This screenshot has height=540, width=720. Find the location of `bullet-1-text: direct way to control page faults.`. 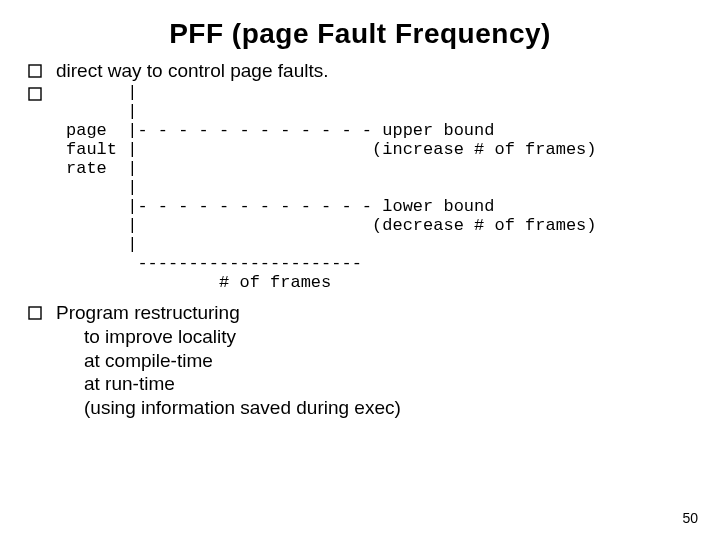

bullet-1-text: direct way to control page faults. is located at coordinates (192, 72).